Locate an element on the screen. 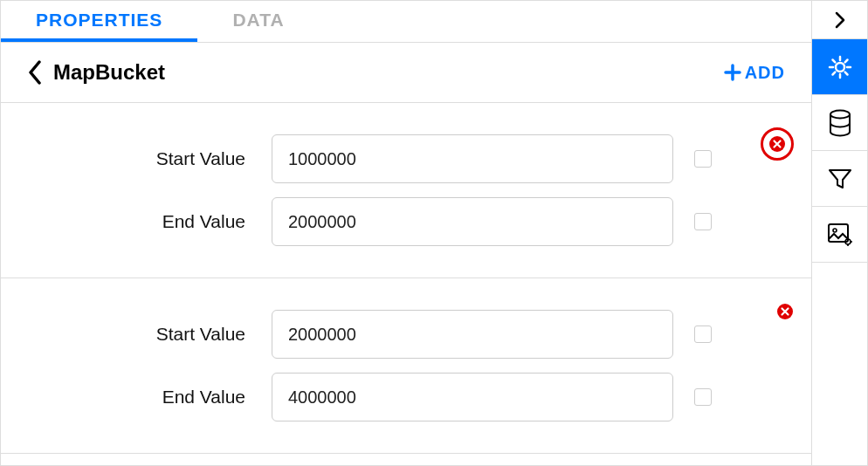 This screenshot has width=868, height=466. sidebar-settings is located at coordinates (840, 67).